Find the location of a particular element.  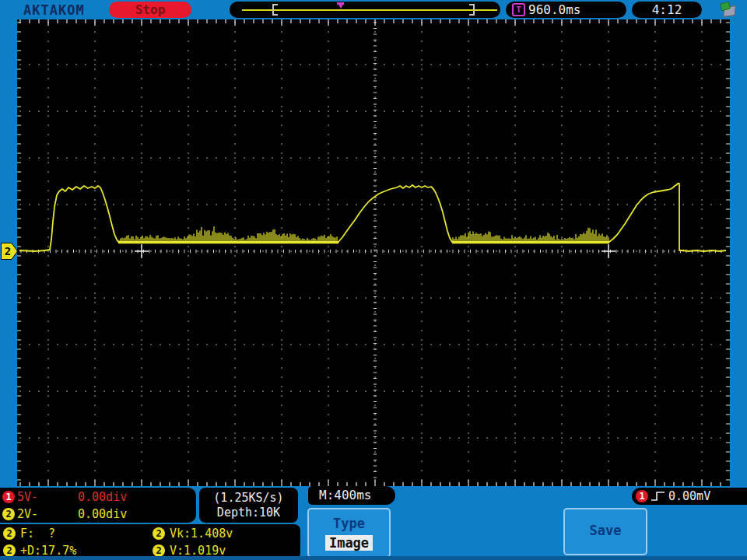

timebase-readout: M:400ms is located at coordinates (352, 495).